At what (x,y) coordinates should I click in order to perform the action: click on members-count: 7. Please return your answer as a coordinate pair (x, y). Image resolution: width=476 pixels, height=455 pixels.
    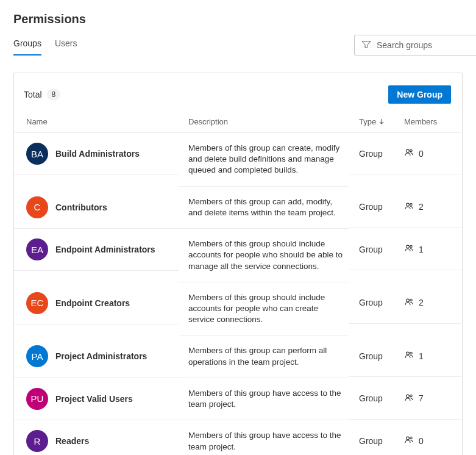
    Looking at the image, I should click on (421, 398).